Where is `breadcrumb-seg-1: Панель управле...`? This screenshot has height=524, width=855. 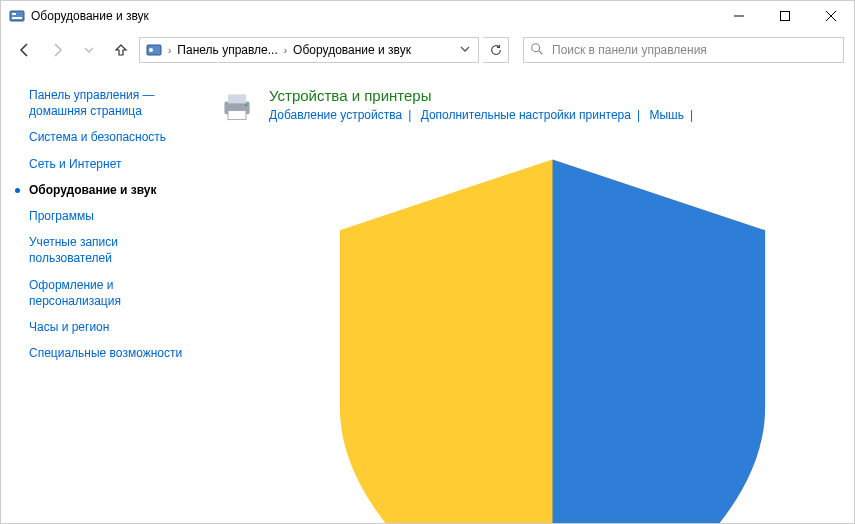 breadcrumb-seg-1: Панель управле... is located at coordinates (227, 50).